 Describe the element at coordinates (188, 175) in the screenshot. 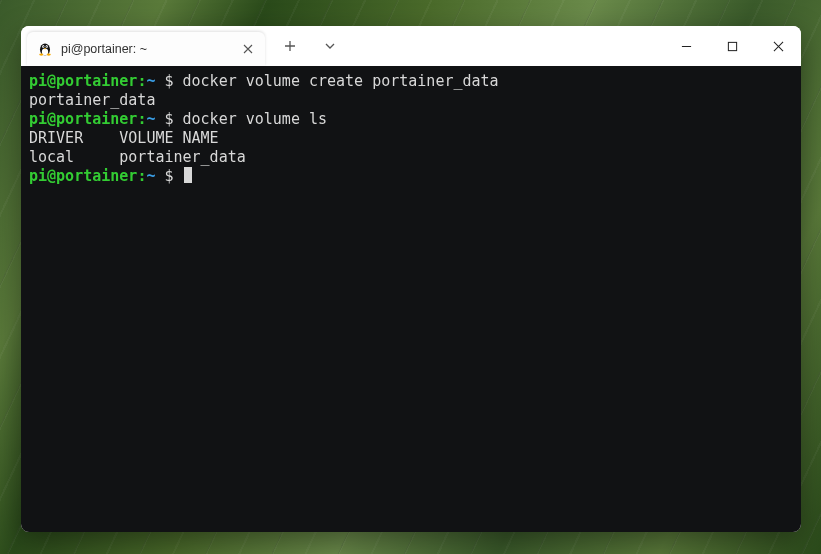

I see `cursor` at that location.